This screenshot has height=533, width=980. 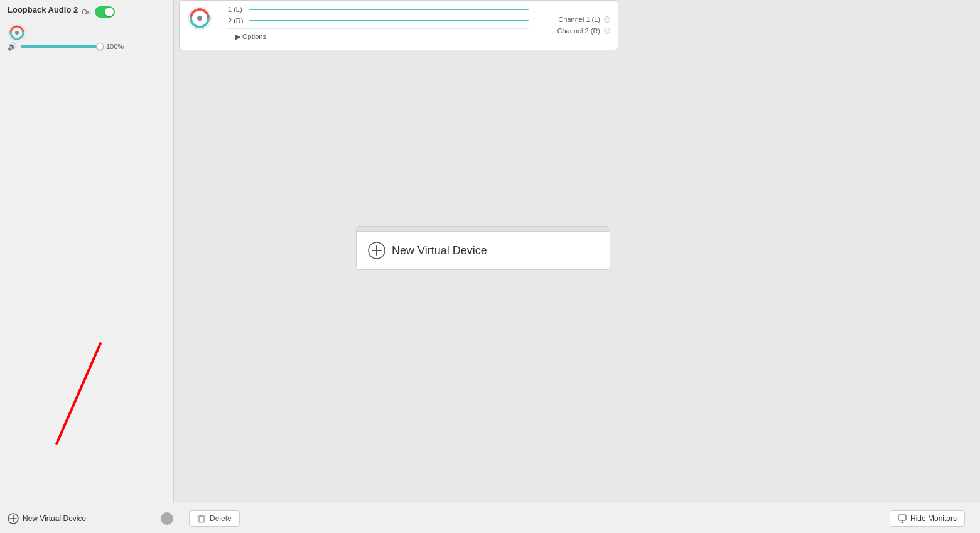 I want to click on options-label: ▶ Options, so click(x=251, y=36).